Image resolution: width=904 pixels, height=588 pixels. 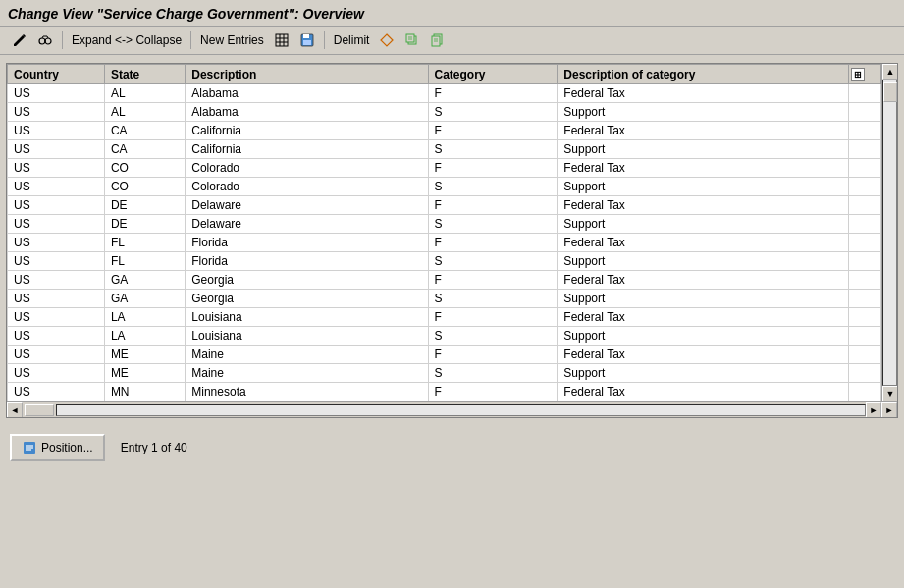 I want to click on expand-collapse-button: Expand <-> Collapse, so click(x=127, y=40).